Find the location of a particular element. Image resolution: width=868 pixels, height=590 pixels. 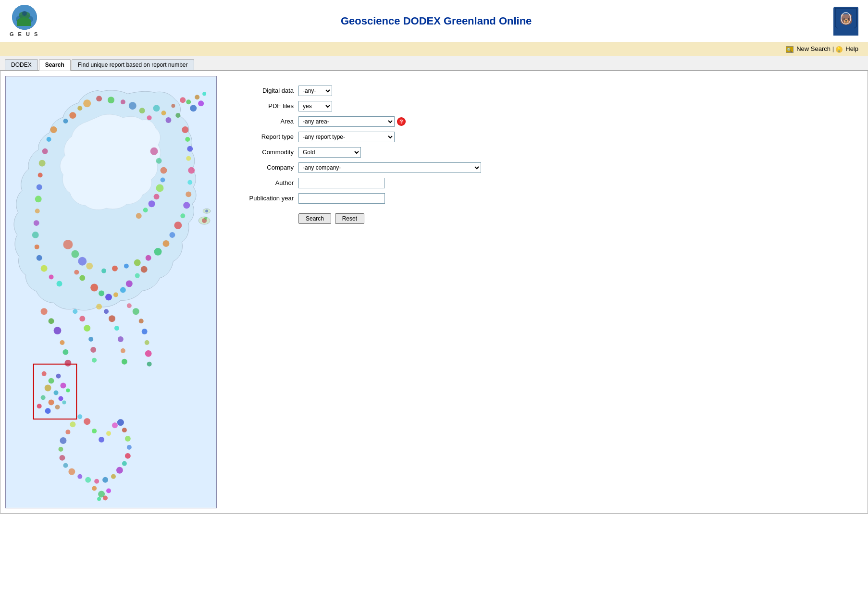

publication-year-label: Publication year is located at coordinates (262, 198).